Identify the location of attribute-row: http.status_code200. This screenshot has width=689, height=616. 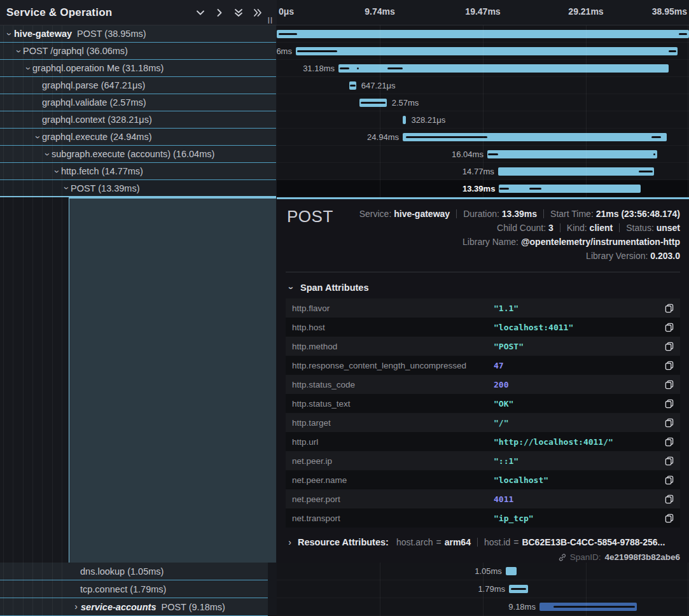
(483, 384).